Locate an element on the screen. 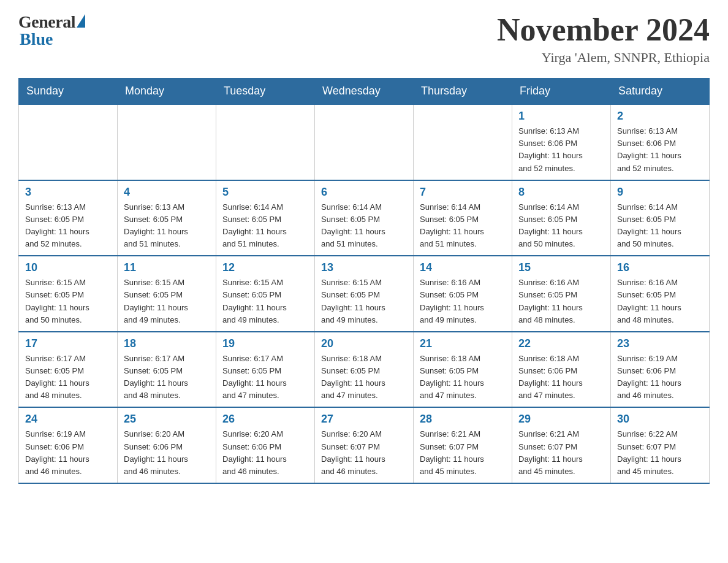  page-header: General Blue November 2024 Yirga 'Alem, … is located at coordinates (364, 39).